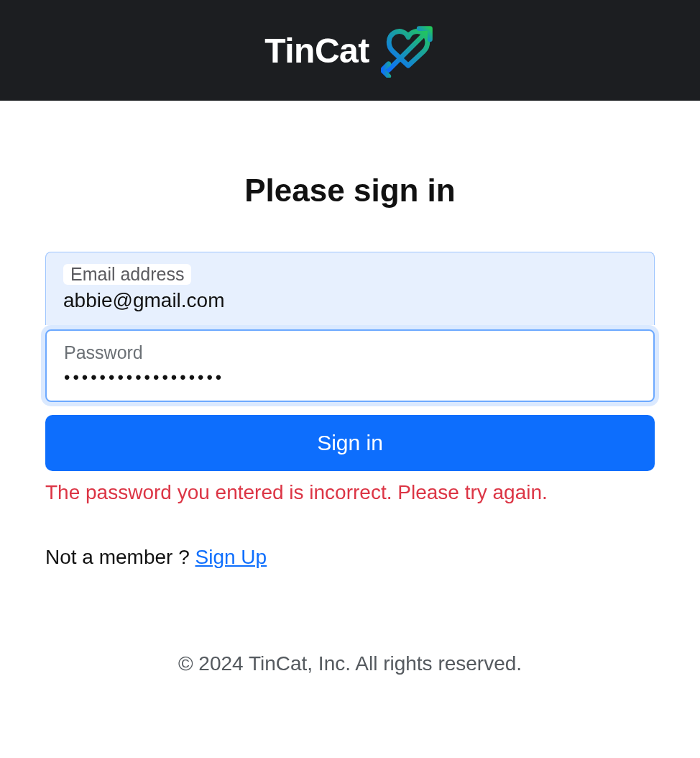  What do you see at coordinates (350, 365) in the screenshot?
I see `password-field-wrapper: Password` at bounding box center [350, 365].